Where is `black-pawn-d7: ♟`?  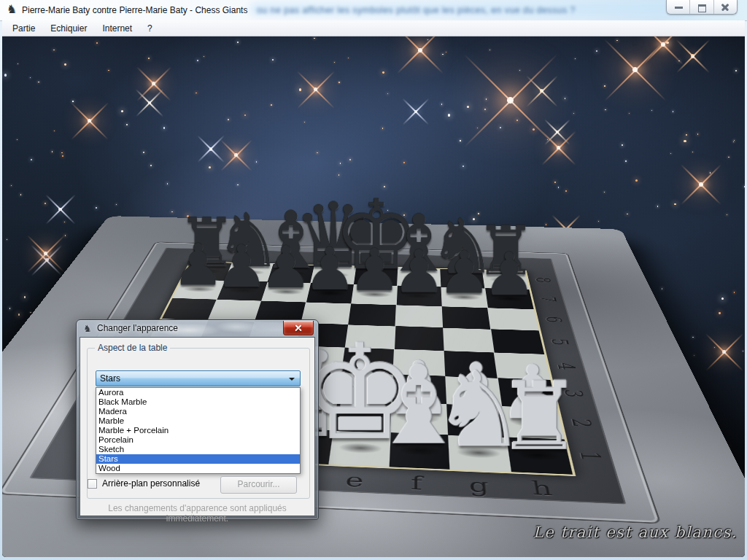 black-pawn-d7: ♟ is located at coordinates (330, 293).